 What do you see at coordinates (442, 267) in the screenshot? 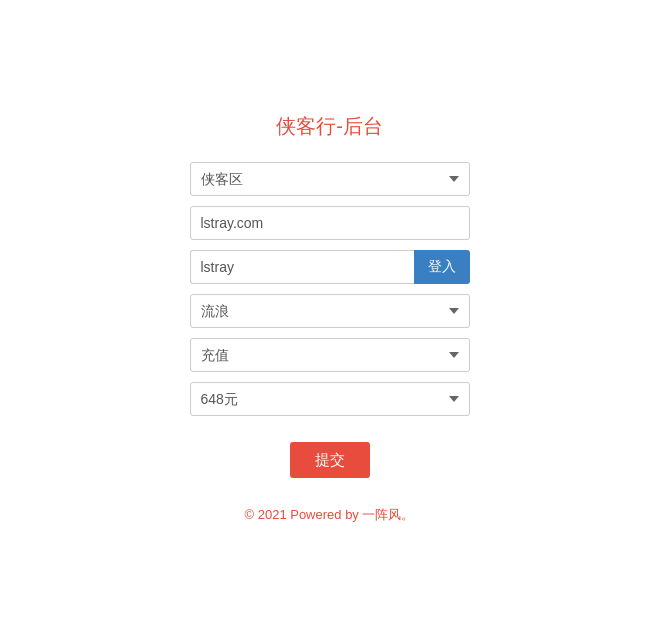
I see `login-button: 登入` at bounding box center [442, 267].